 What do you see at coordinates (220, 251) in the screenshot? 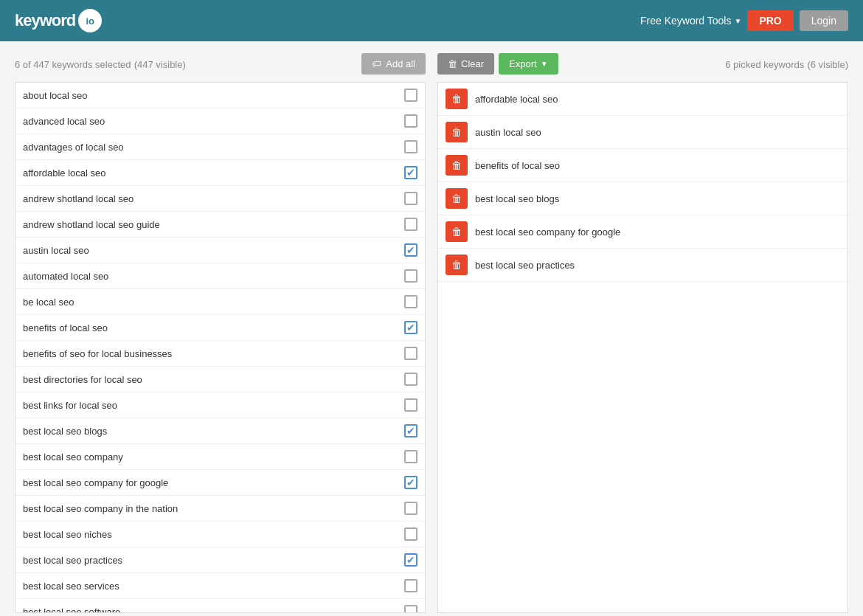
I see `keyword-row: austin local seo✔` at bounding box center [220, 251].